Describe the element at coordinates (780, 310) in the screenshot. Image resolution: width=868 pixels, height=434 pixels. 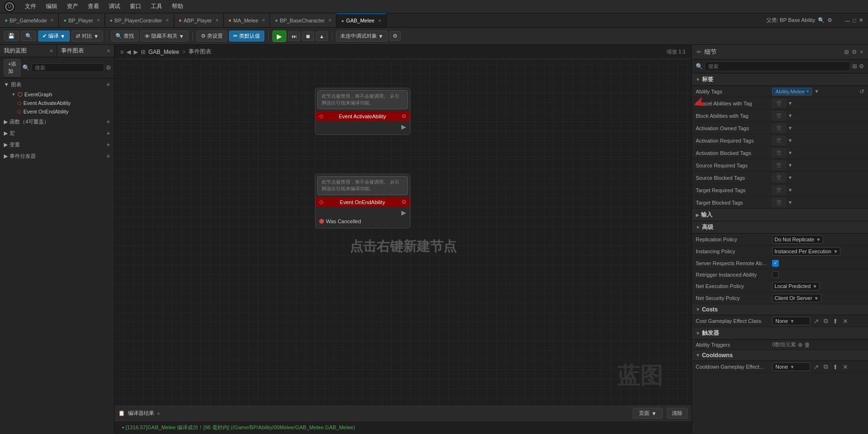
I see `costs-section-header: ▼ Costs` at that location.